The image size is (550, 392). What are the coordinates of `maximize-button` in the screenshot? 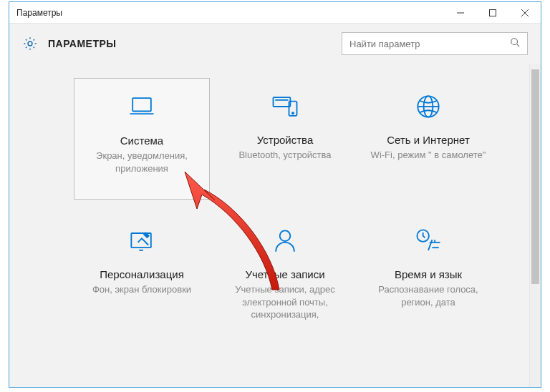 It's located at (493, 13).